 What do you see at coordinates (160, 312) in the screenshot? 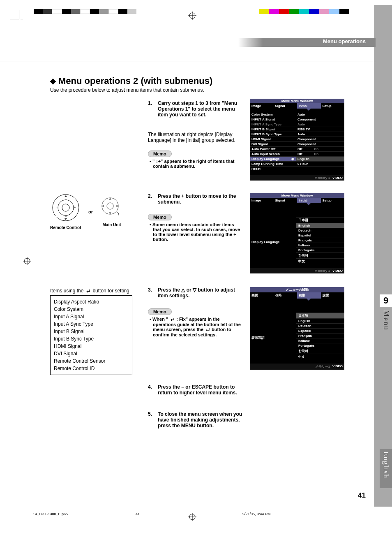
I see `memo-label: Memo` at bounding box center [160, 312].